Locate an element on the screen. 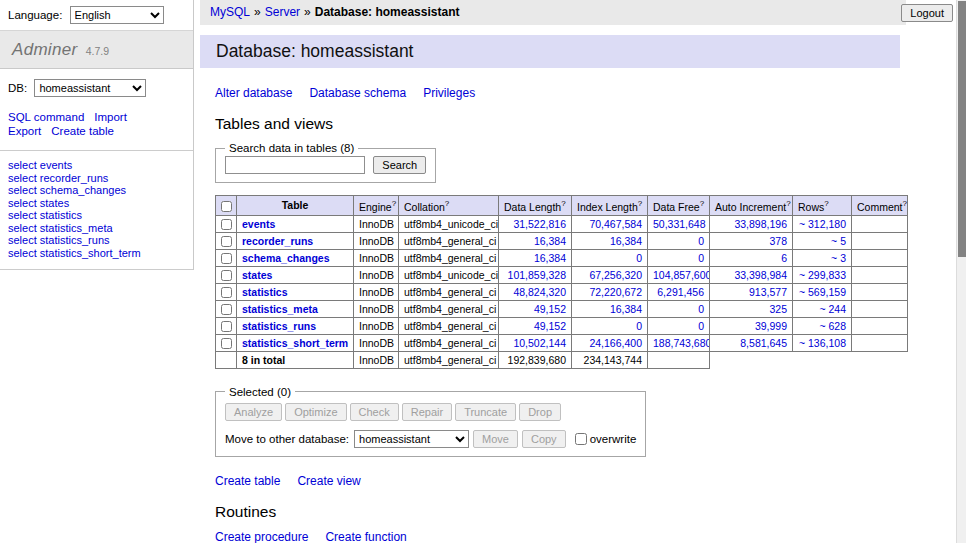 This screenshot has width=966, height=543. check-button: Check is located at coordinates (374, 412).